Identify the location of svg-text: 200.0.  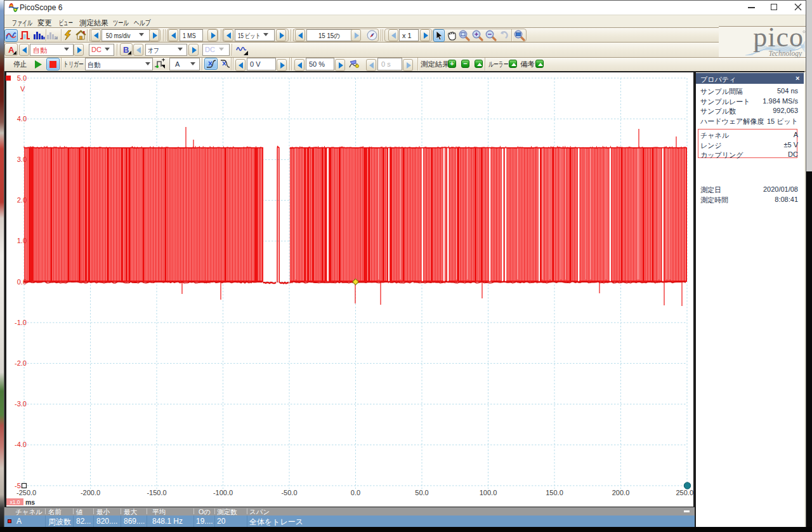
(621, 493).